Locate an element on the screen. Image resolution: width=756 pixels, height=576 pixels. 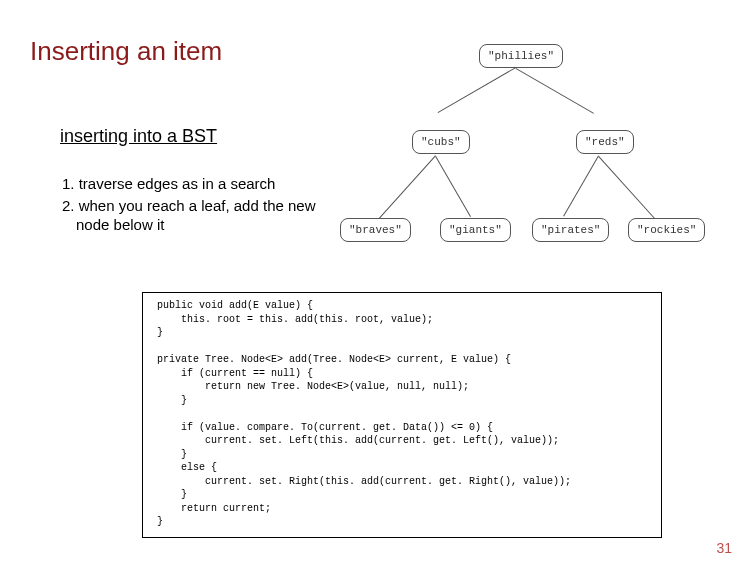
tree-node: "giants" is located at coordinates (476, 230).